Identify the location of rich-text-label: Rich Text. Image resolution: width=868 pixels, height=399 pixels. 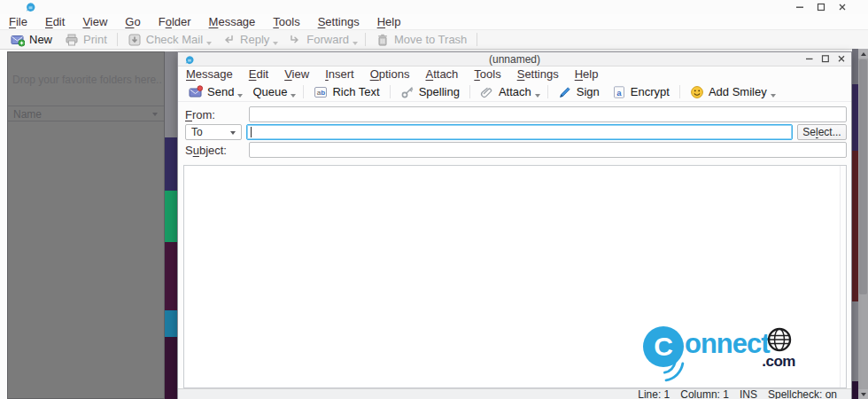
(356, 92).